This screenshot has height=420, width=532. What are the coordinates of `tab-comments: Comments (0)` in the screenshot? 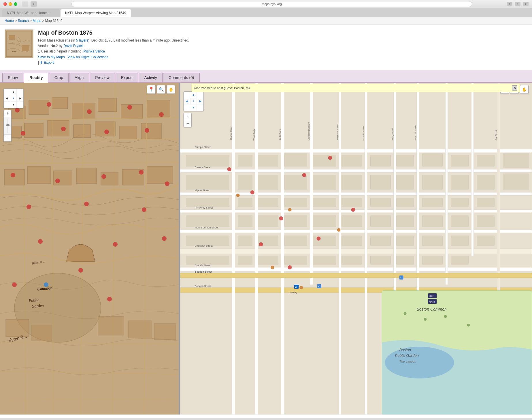 It's located at (182, 77).